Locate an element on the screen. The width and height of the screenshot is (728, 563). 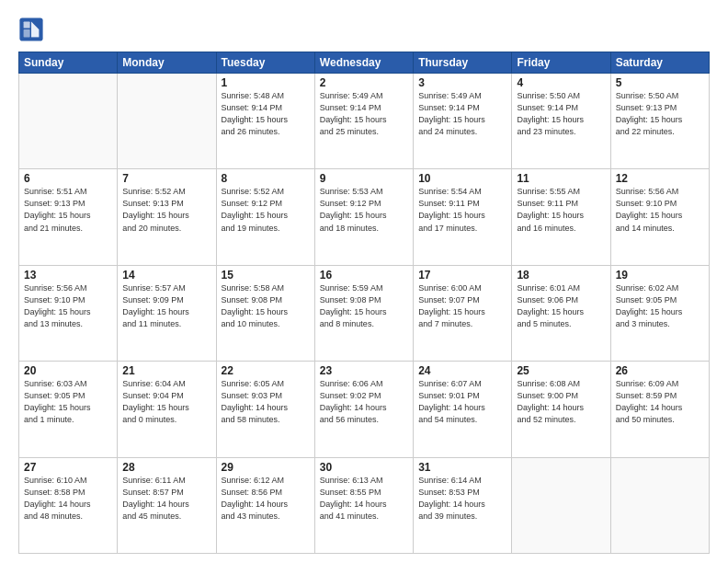
calendar-cell: 7Sunrise: 5:52 AM Sunset: 9:13 PM Daylig… is located at coordinates (167, 217).